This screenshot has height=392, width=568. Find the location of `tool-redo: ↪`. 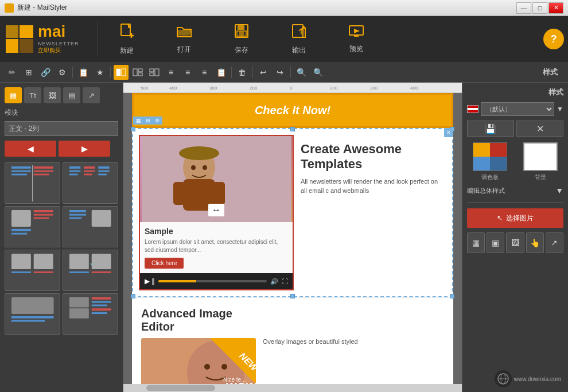

tool-redo: ↪ is located at coordinates (280, 72).